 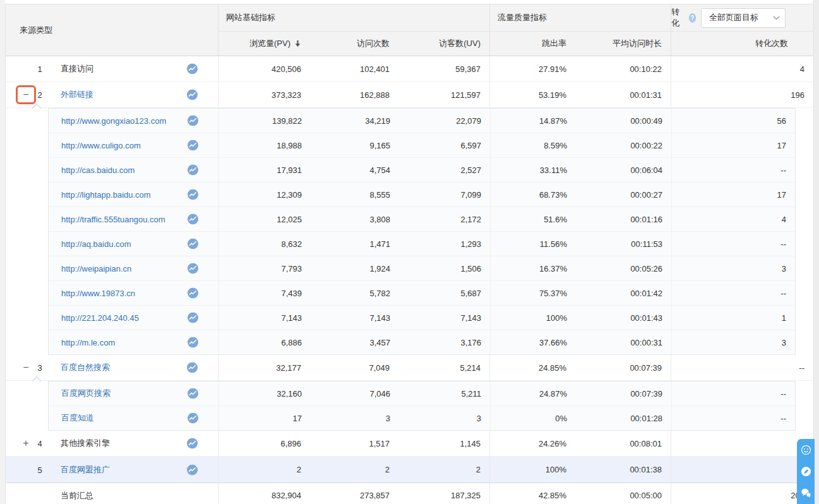 I want to click on source-name: http://traffic.555tuangou.com, so click(x=114, y=220).